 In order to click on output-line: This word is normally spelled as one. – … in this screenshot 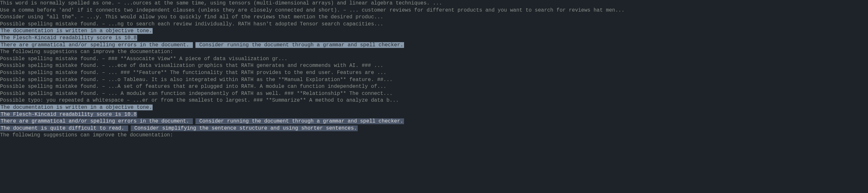, I will do `click(434, 3)`.